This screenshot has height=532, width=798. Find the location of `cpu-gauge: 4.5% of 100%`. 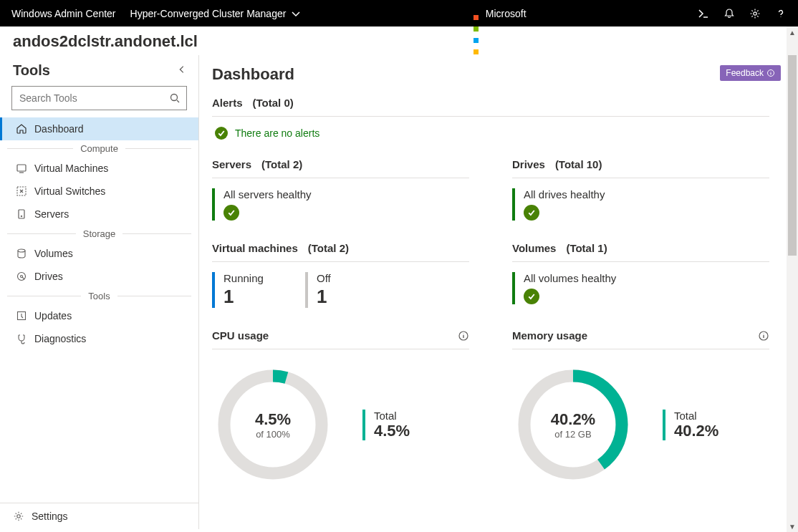

cpu-gauge: 4.5% of 100% is located at coordinates (273, 425).